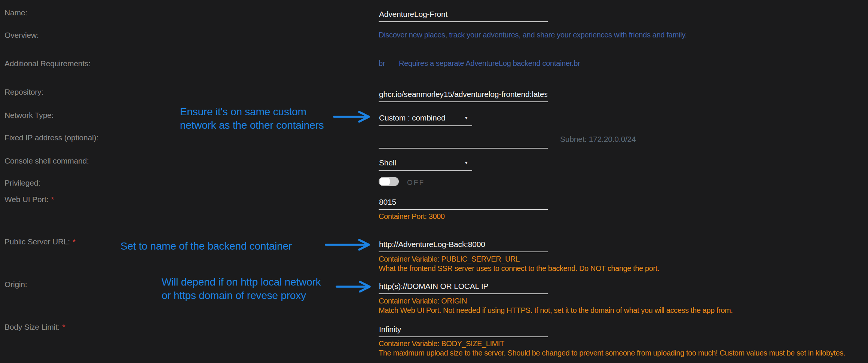 The width and height of the screenshot is (868, 363). What do you see at coordinates (351, 245) in the screenshot?
I see `annotation-arrow-public-server-icon` at bounding box center [351, 245].